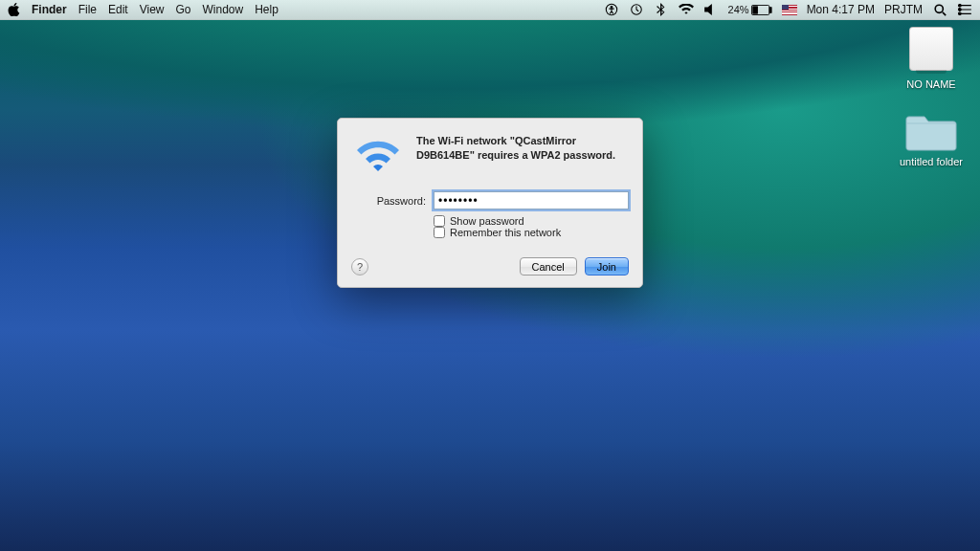 Image resolution: width=980 pixels, height=551 pixels. I want to click on volume-icon, so click(711, 10).